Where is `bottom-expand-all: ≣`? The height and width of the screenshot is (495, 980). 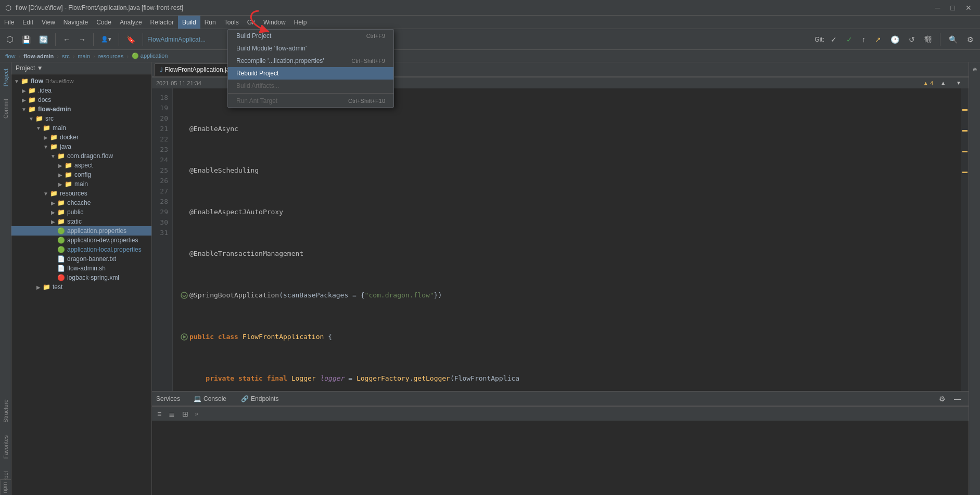
bottom-expand-all: ≣ is located at coordinates (172, 414).